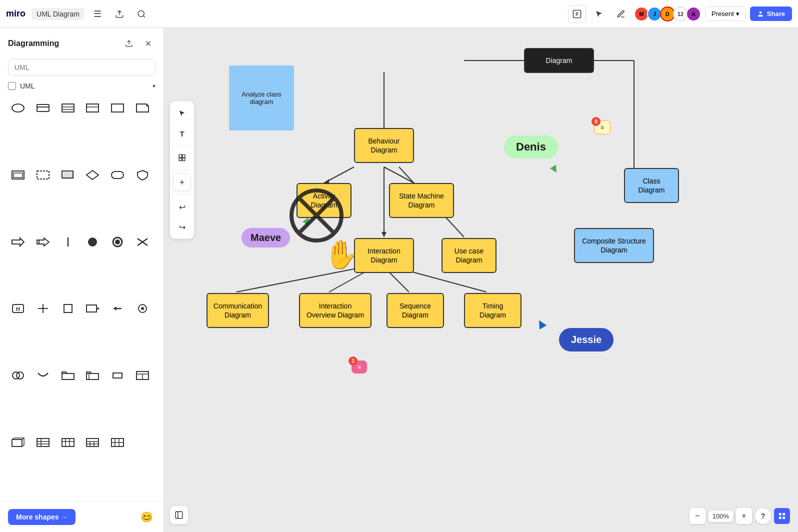 This screenshot has height=532, width=798. Describe the element at coordinates (493, 310) in the screenshot. I see `node-timing: TimingDiagram` at that location.